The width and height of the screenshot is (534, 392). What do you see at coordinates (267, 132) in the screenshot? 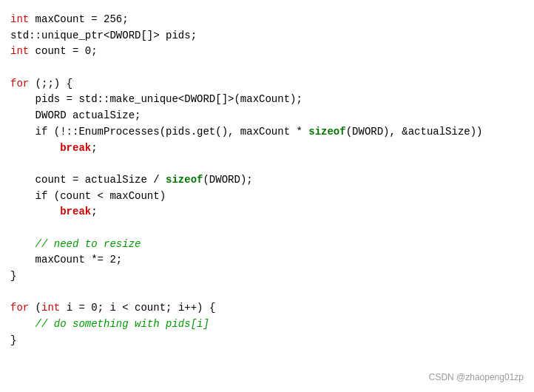
I see `code-line-line8: if (!::EnumProcesses(pids.get(), maxCoun…` at bounding box center [267, 132].